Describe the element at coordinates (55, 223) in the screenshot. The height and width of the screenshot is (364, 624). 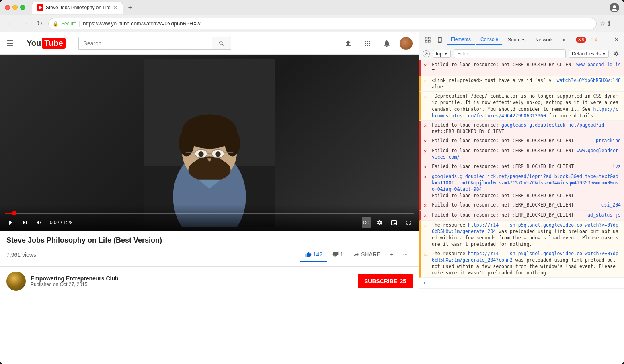
I see `time-current: 0:02` at that location.